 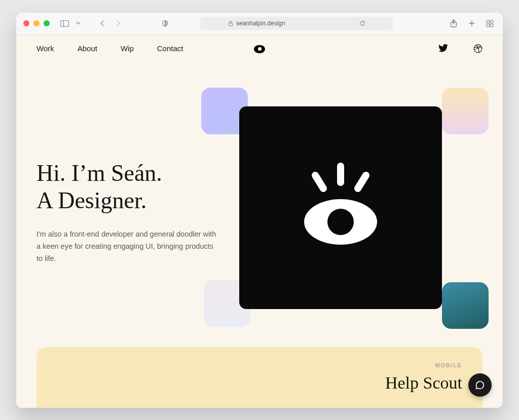 What do you see at coordinates (26, 23) in the screenshot?
I see `close-window-button` at bounding box center [26, 23].